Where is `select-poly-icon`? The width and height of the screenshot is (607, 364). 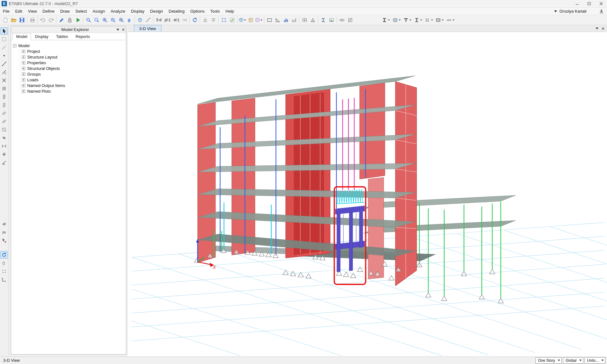 select-poly-icon is located at coordinates (4, 39).